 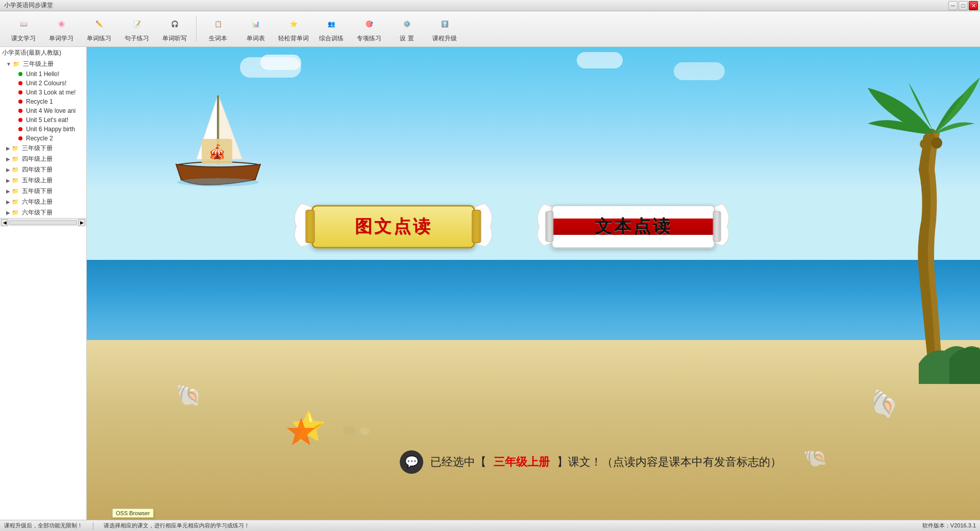 What do you see at coordinates (394, 227) in the screenshot?
I see `image-text-reading-btn: 图文点读` at bounding box center [394, 227].